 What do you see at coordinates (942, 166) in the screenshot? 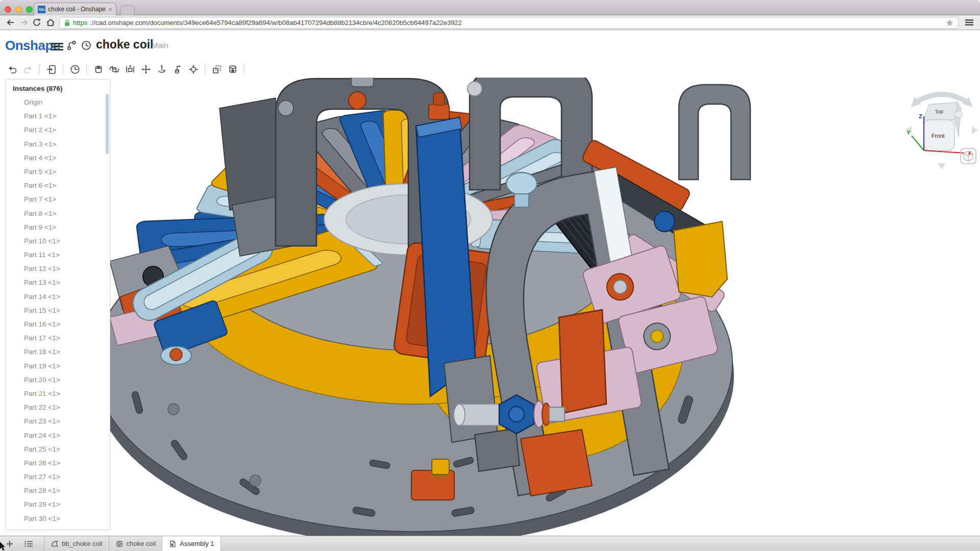
I see `rotate-down-icon` at bounding box center [942, 166].